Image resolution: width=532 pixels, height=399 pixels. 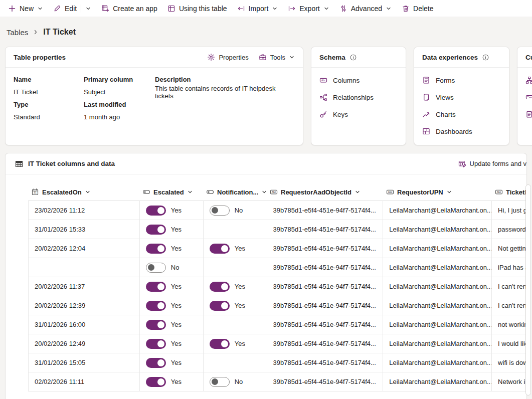 What do you see at coordinates (198, 8) in the screenshot?
I see `toolbar-using-this-table-button: Using this table` at bounding box center [198, 8].